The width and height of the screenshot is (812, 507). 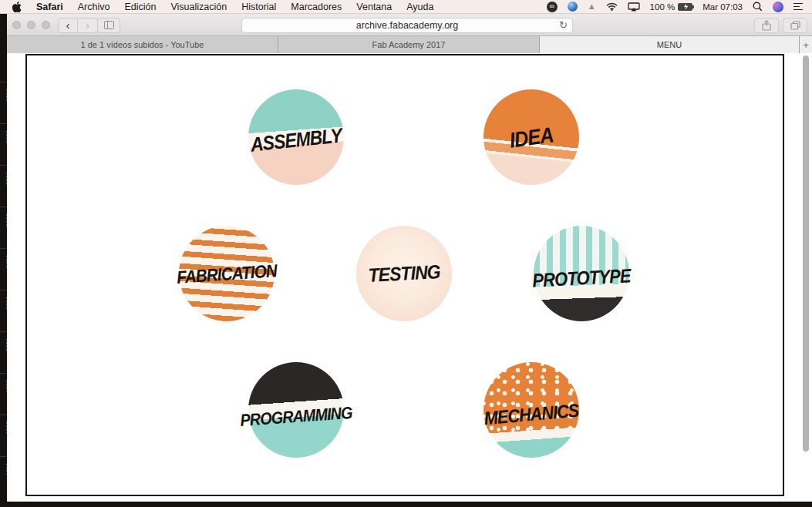 What do you see at coordinates (227, 274) in the screenshot?
I see `badge-fabrication: FABRICATION` at bounding box center [227, 274].